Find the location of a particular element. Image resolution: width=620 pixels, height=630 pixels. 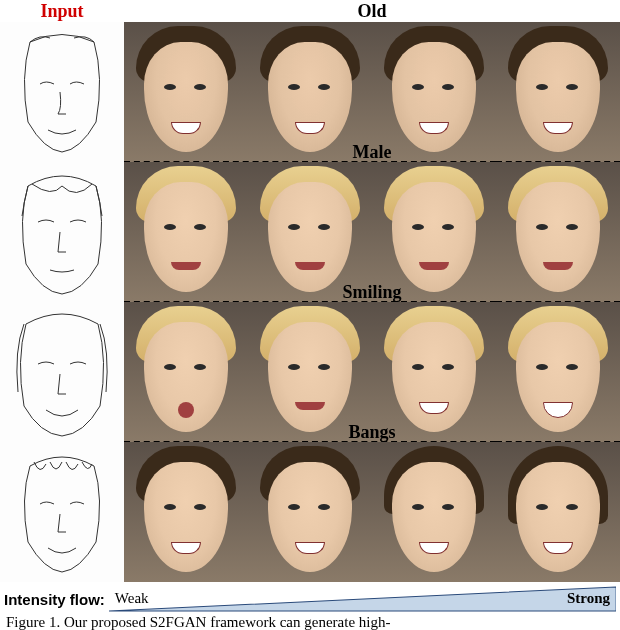

figure-caption: Figure 1. Our proposed S2FGAN framework … is located at coordinates (310, 621).